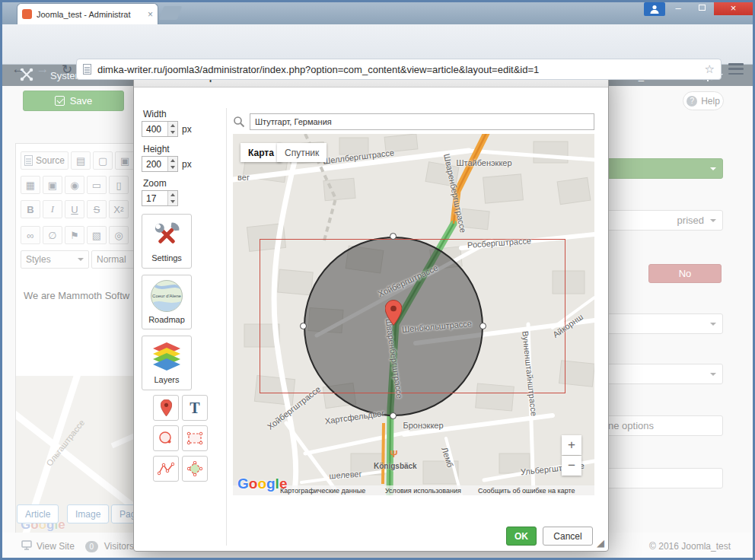 Image resolution: width=755 pixels, height=560 pixels. I want to click on page-icon, so click(87, 69).